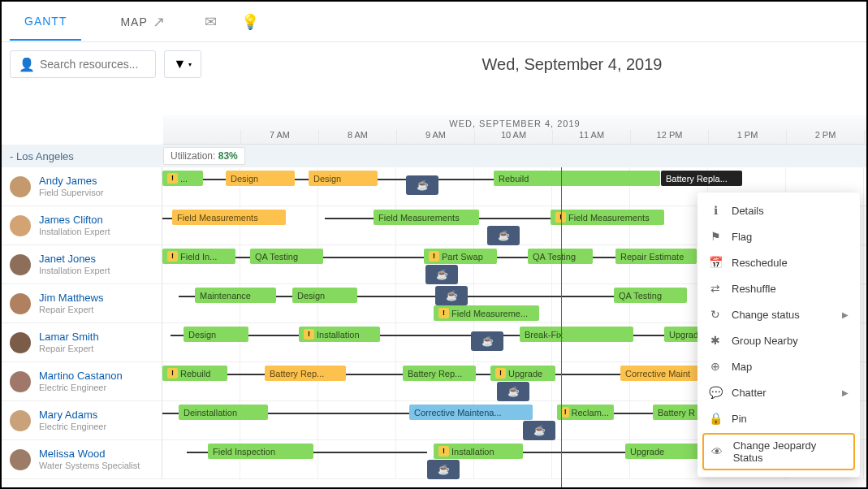 Image resolution: width=868 pixels, height=489 pixels. Describe the element at coordinates (779, 392) in the screenshot. I see `ctx-item-chatter: 💬 Chatter ▶` at that location.